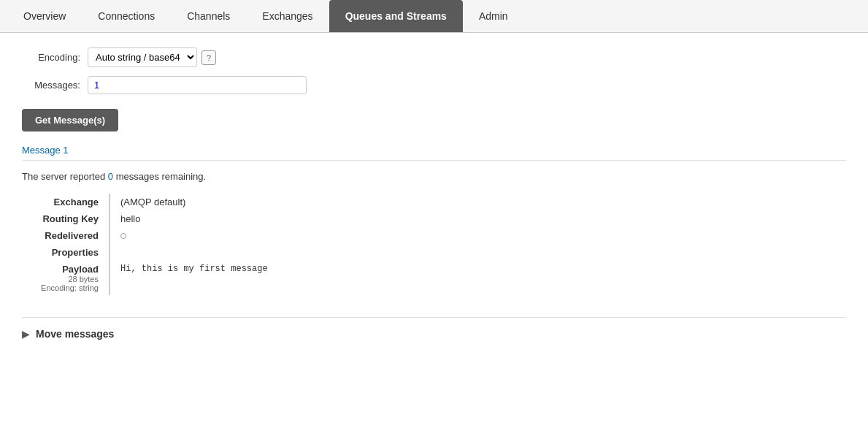 The height and width of the screenshot is (423, 868). What do you see at coordinates (26, 334) in the screenshot?
I see `move-chevron-icon: ▶` at bounding box center [26, 334].